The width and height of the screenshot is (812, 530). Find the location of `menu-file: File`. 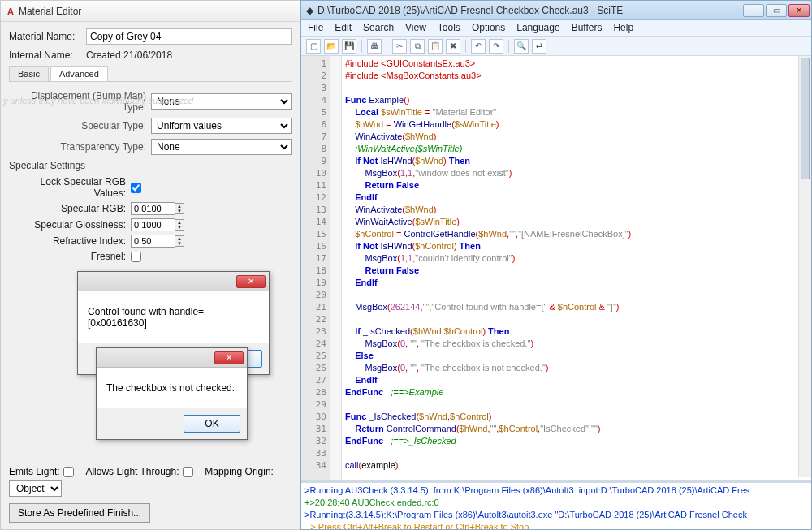

menu-file: File is located at coordinates (315, 28).